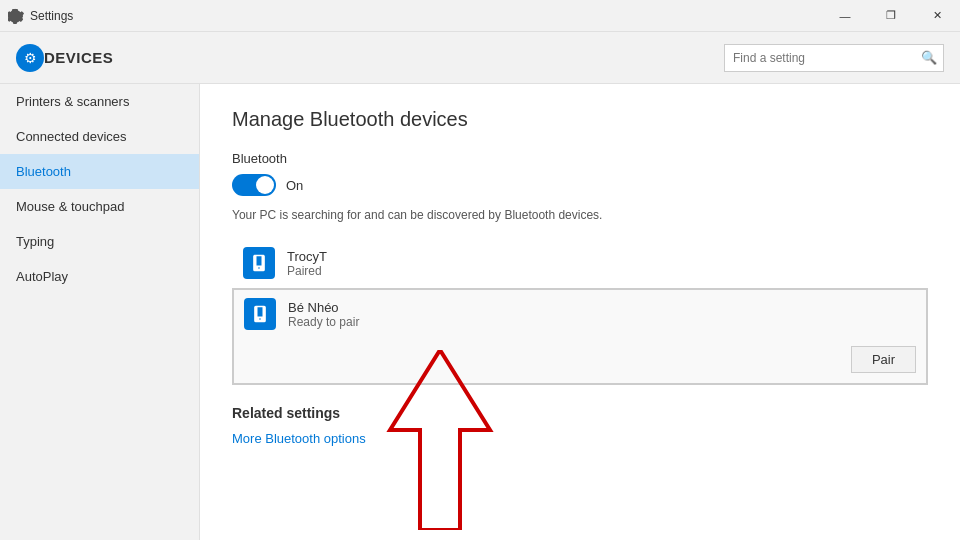 This screenshot has height=540, width=960. What do you see at coordinates (891, 16) in the screenshot?
I see `restore-button: ❐` at bounding box center [891, 16].